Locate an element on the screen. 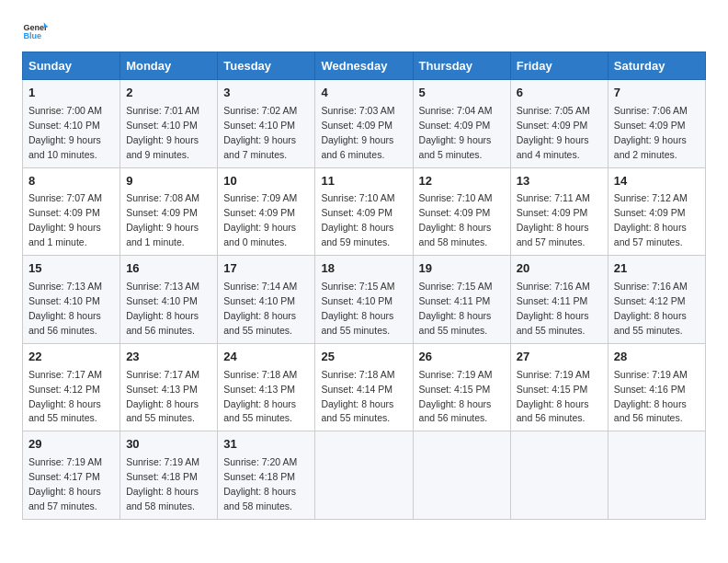  calendar-week-row: 29 Sunrise: 7:19 AMSunset: 4:17 PMDaylig… is located at coordinates (364, 476).